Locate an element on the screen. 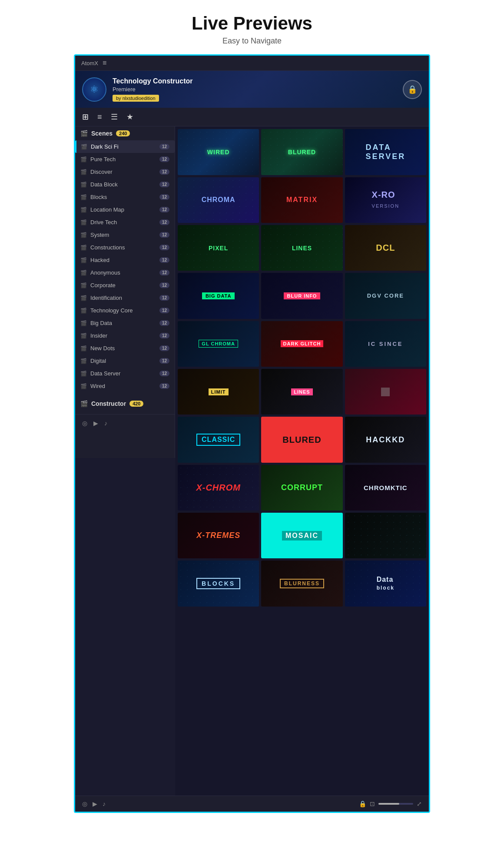  sidebar-item-location-map: 🎬 Location Map 12 is located at coordinates (125, 209).